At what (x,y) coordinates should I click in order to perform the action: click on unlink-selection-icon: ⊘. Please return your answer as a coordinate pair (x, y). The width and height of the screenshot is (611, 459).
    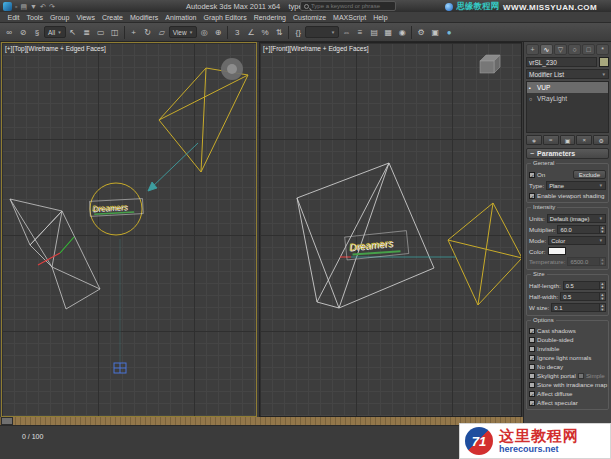
    Looking at the image, I should click on (23, 32).